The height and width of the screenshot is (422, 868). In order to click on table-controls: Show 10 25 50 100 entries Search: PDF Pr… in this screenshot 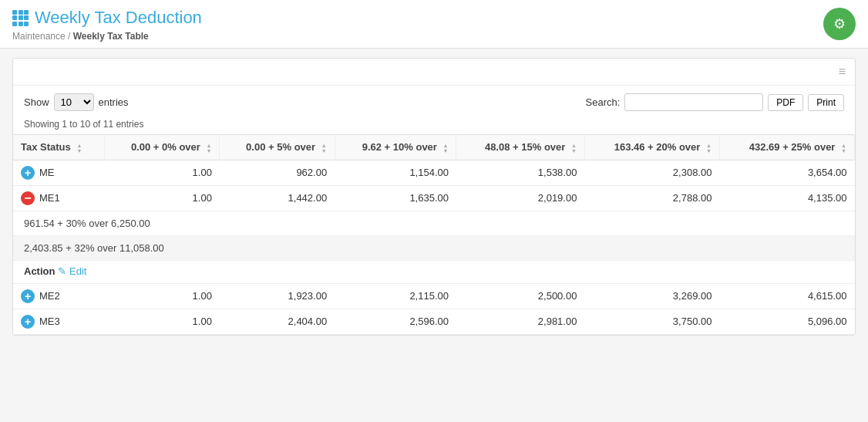, I will do `click(434, 100)`.